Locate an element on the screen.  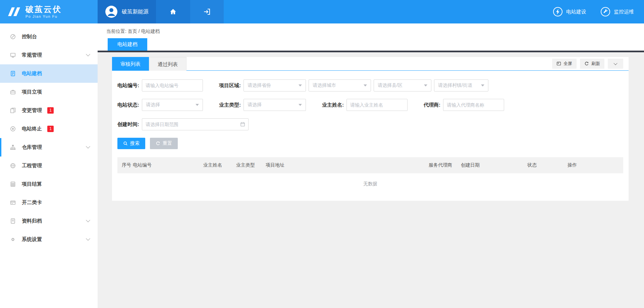
column-header-create-date: 创建日期 is located at coordinates (494, 165).